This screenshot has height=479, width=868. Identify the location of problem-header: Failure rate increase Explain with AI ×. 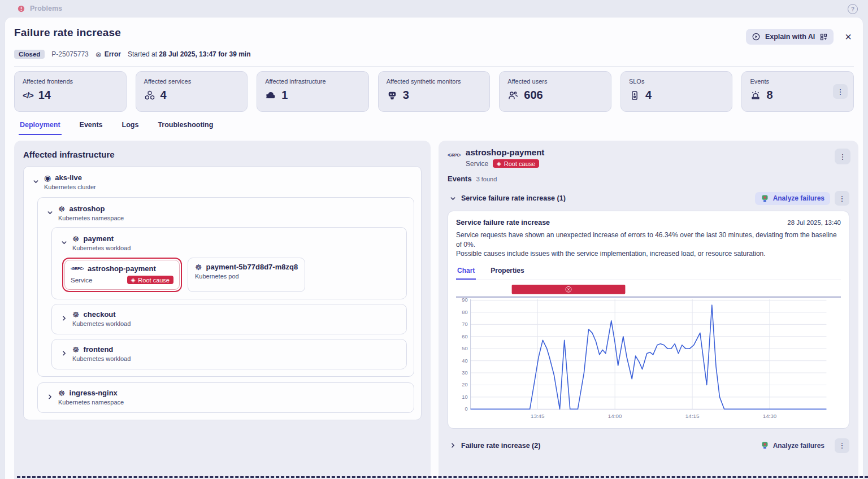
(434, 42).